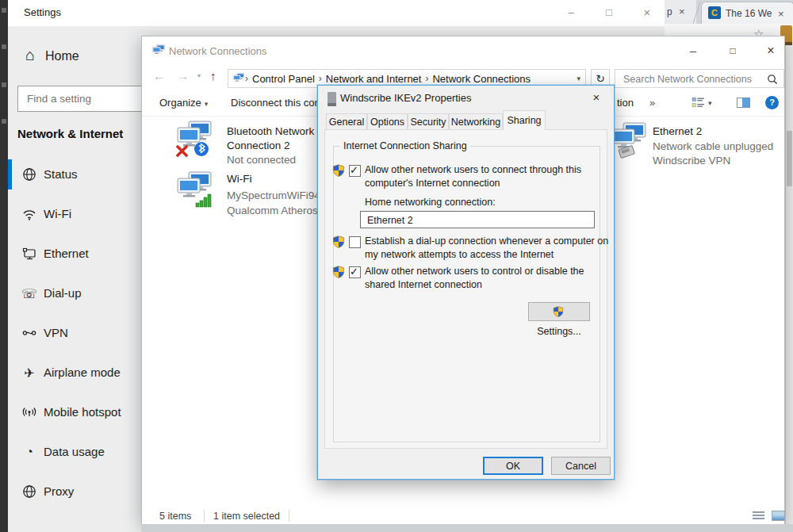 This screenshot has width=793, height=532. I want to click on site-favicon: C, so click(714, 13).